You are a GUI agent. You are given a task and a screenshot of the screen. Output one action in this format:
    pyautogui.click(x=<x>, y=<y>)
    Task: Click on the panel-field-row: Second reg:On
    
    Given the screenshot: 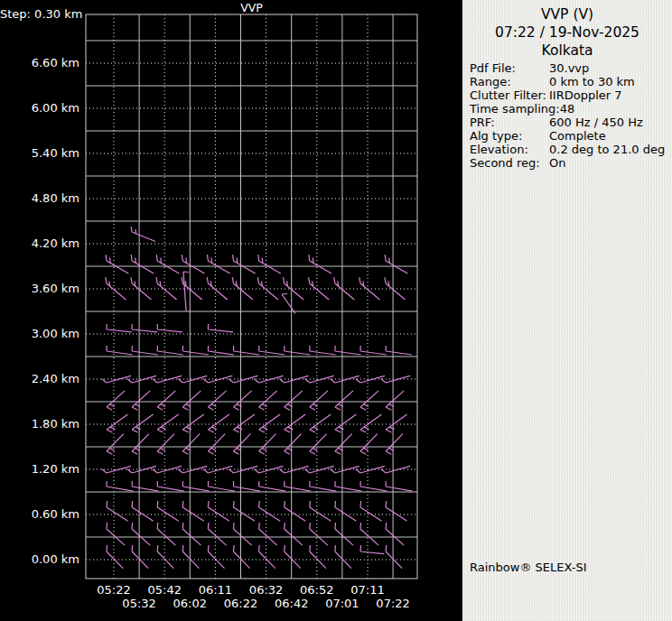 What is the action you would take?
    pyautogui.click(x=570, y=162)
    